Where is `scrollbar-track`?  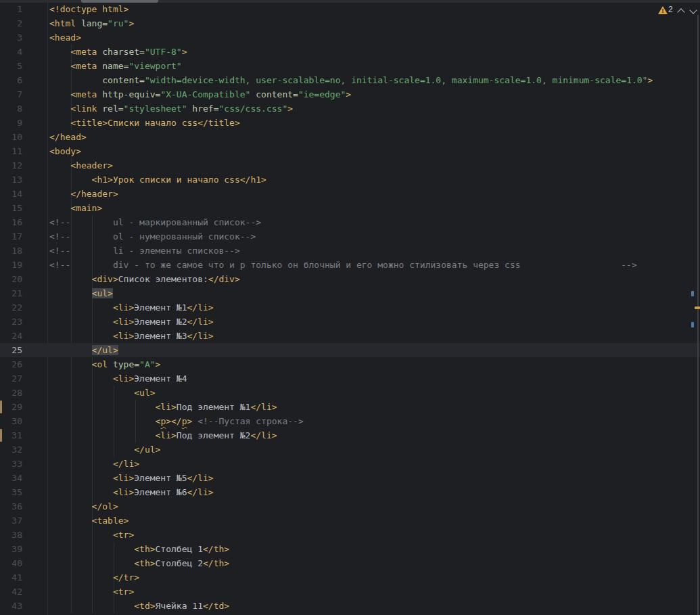
scrollbar-track is located at coordinates (698, 315).